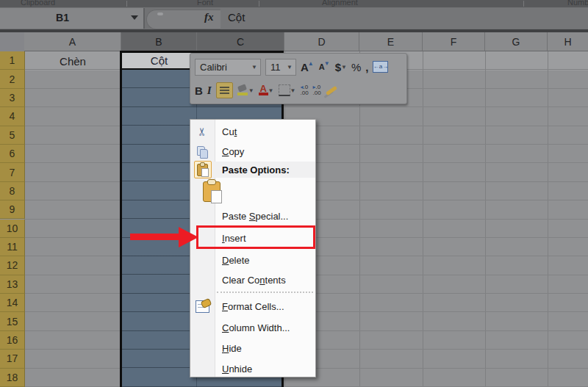  I want to click on font-color-button: A▼, so click(266, 90).